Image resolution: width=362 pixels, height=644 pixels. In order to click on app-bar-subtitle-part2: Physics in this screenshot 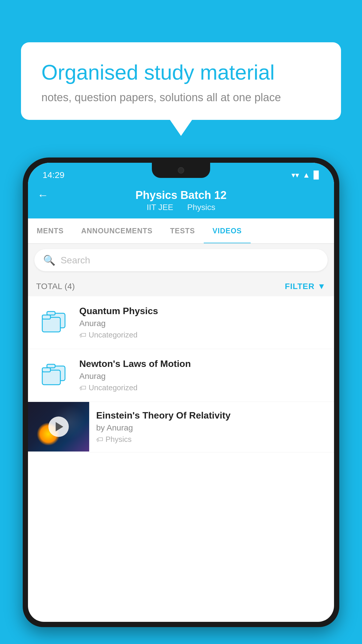, I will do `click(201, 207)`.